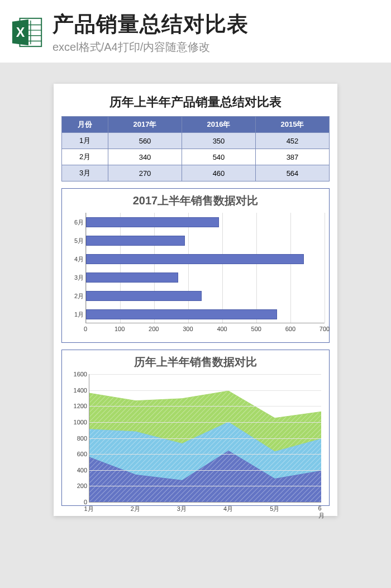 This screenshot has height=588, width=391. What do you see at coordinates (85, 173) in the screenshot?
I see `table-cell: 3月` at bounding box center [85, 173].